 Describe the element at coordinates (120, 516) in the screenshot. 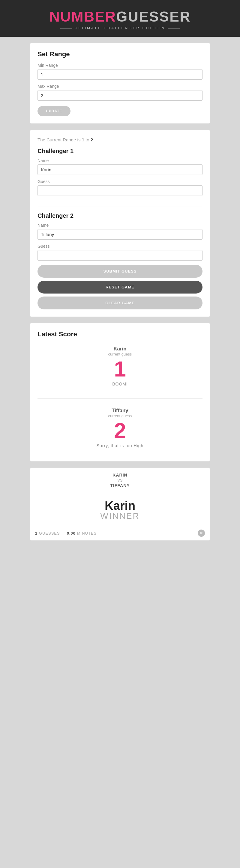

I see `winner-label: WINNER` at that location.